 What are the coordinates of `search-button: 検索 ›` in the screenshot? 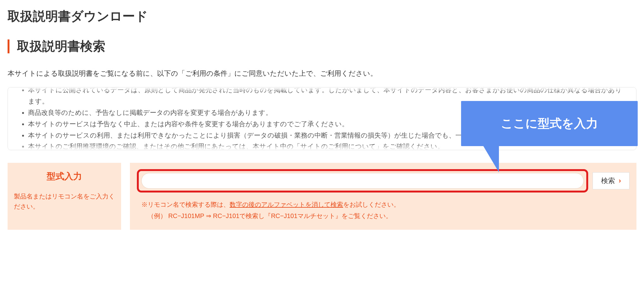 It's located at (611, 181).